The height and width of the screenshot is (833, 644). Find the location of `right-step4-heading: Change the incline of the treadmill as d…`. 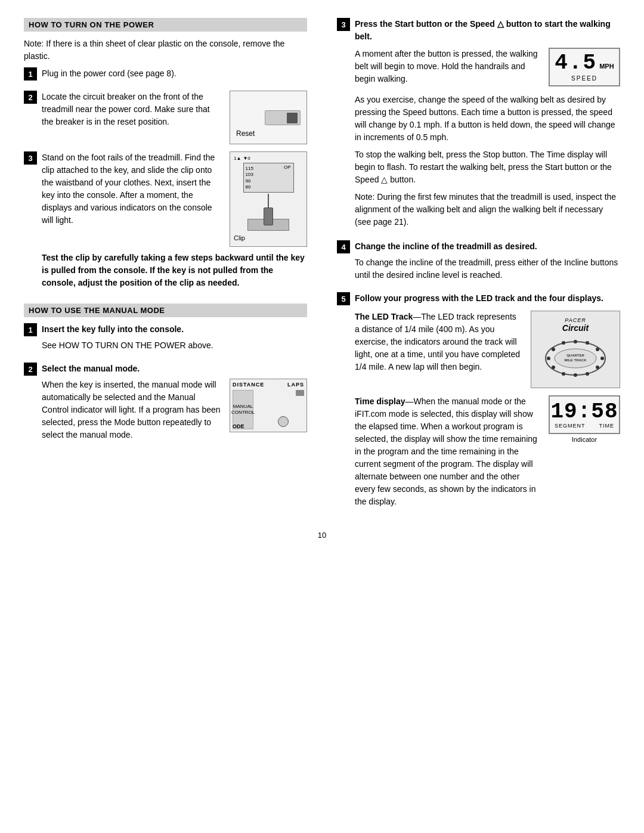

right-step4-heading: Change the incline of the treadmill as d… is located at coordinates (488, 247).